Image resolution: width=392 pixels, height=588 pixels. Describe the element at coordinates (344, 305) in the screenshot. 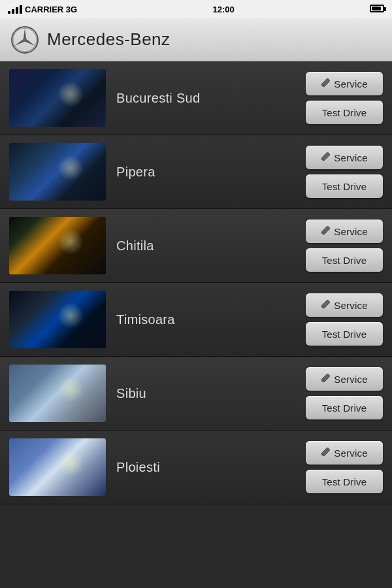

I see `service-button-timisoara: Service` at that location.